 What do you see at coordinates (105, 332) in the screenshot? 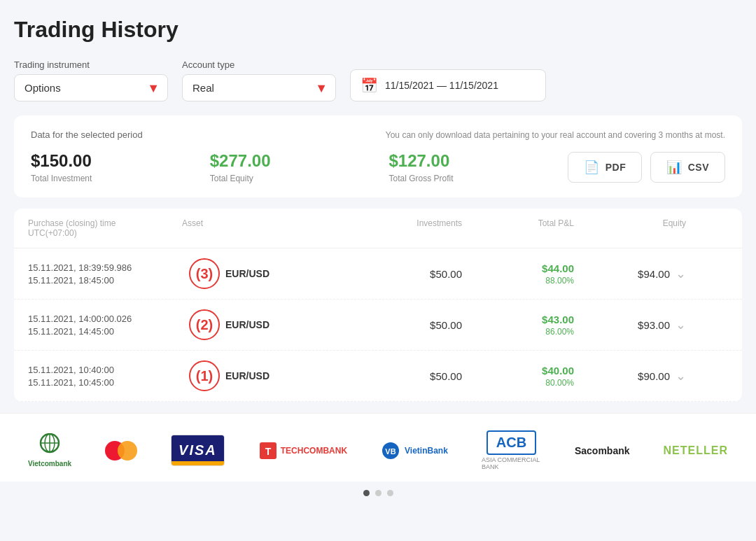
I see `time-sub: 15.11.2021, 14:45:00` at bounding box center [105, 332].